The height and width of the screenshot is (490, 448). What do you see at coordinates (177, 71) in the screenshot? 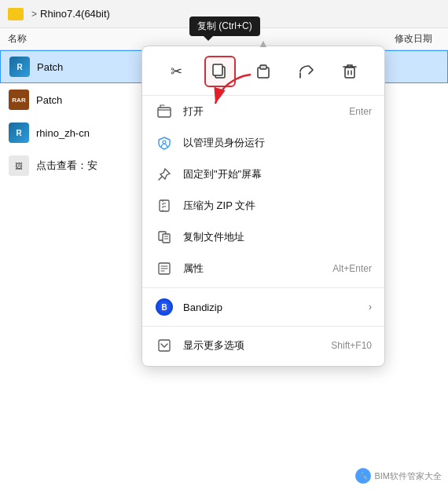
I see `cut-button: ✂` at bounding box center [177, 71].